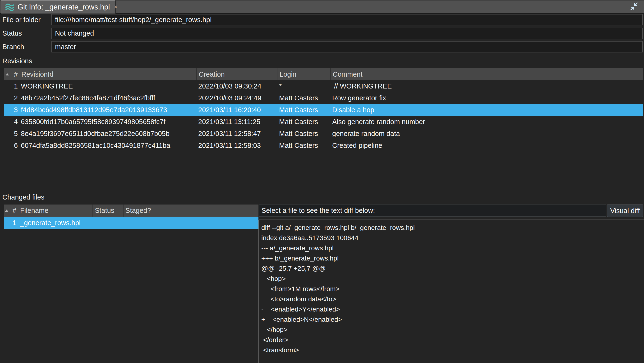 This screenshot has height=363, width=644. Describe the element at coordinates (486, 98) in the screenshot. I see `revision-comment: Row generator fix` at that location.